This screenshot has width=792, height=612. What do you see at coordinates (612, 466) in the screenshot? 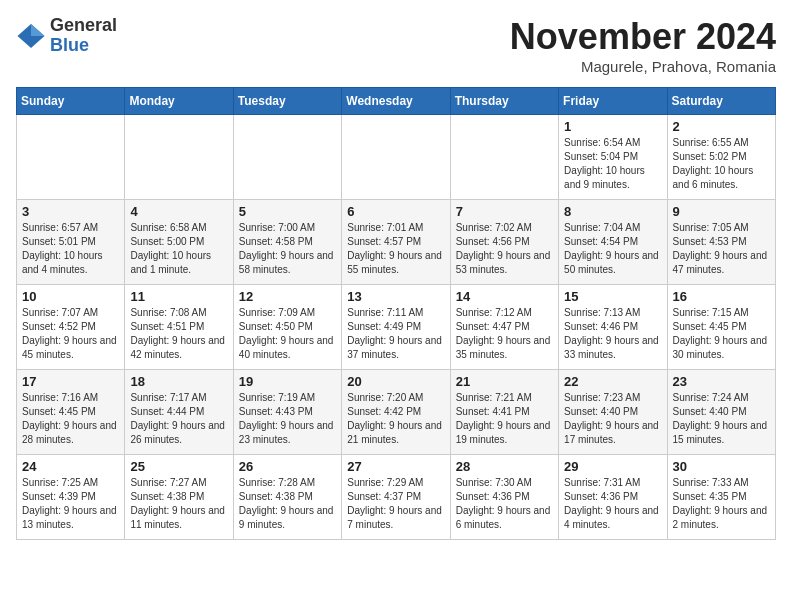
I see `day-number: 29` at bounding box center [612, 466].